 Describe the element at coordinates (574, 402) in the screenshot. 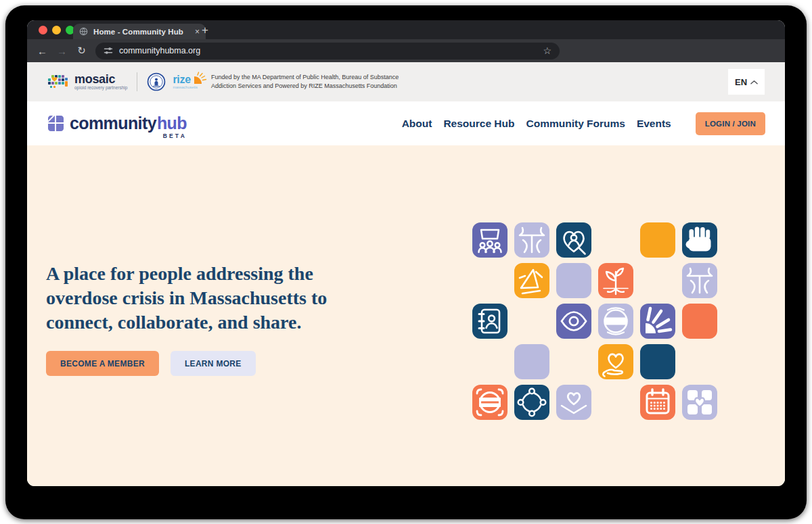

I see `heart-envelope-icon` at that location.